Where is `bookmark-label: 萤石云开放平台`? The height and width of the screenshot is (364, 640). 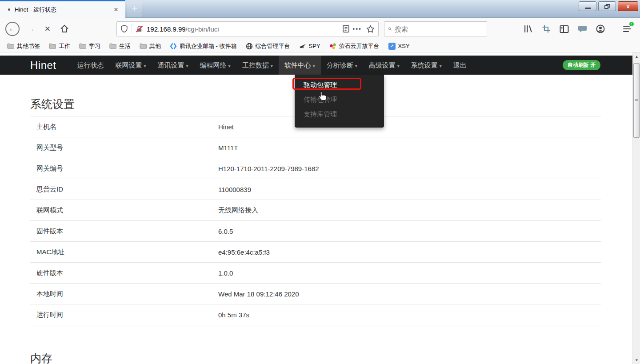 bookmark-label: 萤石云开放平台 is located at coordinates (359, 46).